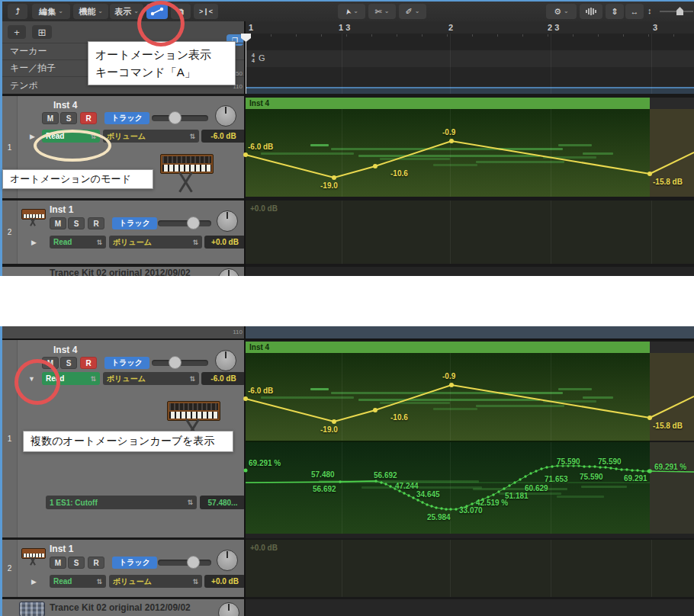 This screenshot has width=694, height=616. I want to click on automation-point-label: 60.629, so click(537, 488).